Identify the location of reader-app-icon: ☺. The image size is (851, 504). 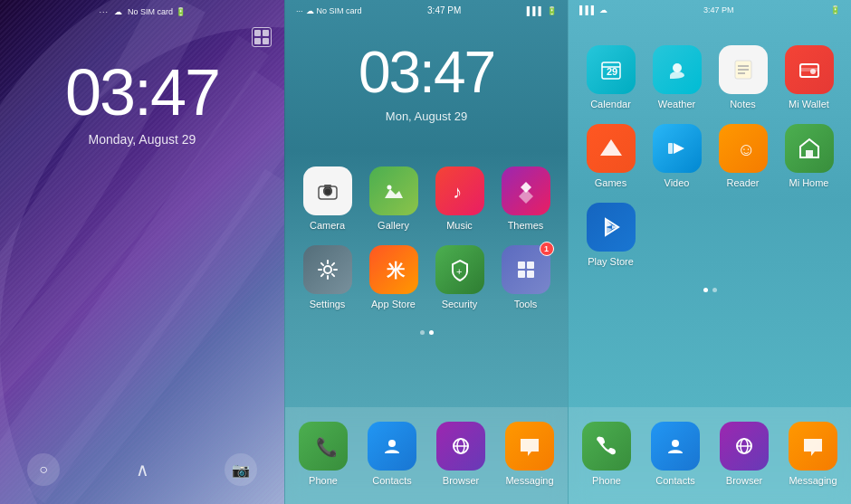
(743, 148).